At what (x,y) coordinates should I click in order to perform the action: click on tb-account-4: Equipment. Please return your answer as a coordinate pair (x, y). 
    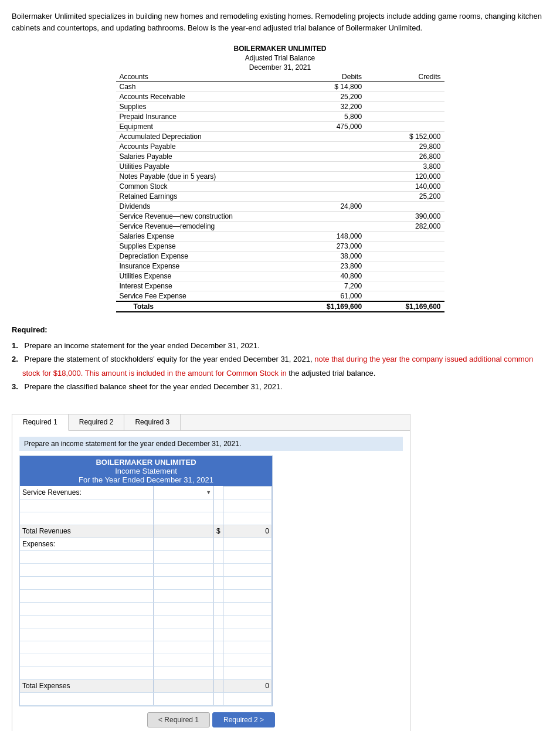
    Looking at the image, I should click on (202, 127).